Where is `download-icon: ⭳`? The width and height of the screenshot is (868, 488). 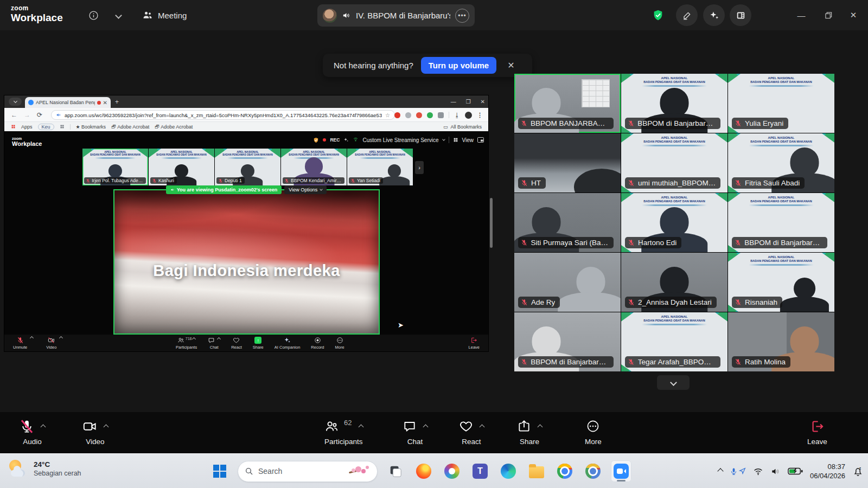 download-icon: ⭳ is located at coordinates (457, 115).